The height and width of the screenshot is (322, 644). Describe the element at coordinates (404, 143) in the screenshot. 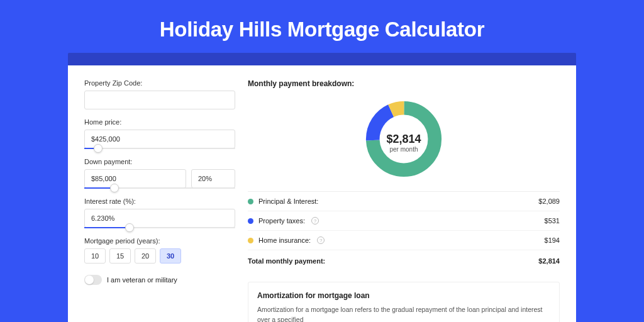

I see `donut-center: $2,814 per month` at that location.